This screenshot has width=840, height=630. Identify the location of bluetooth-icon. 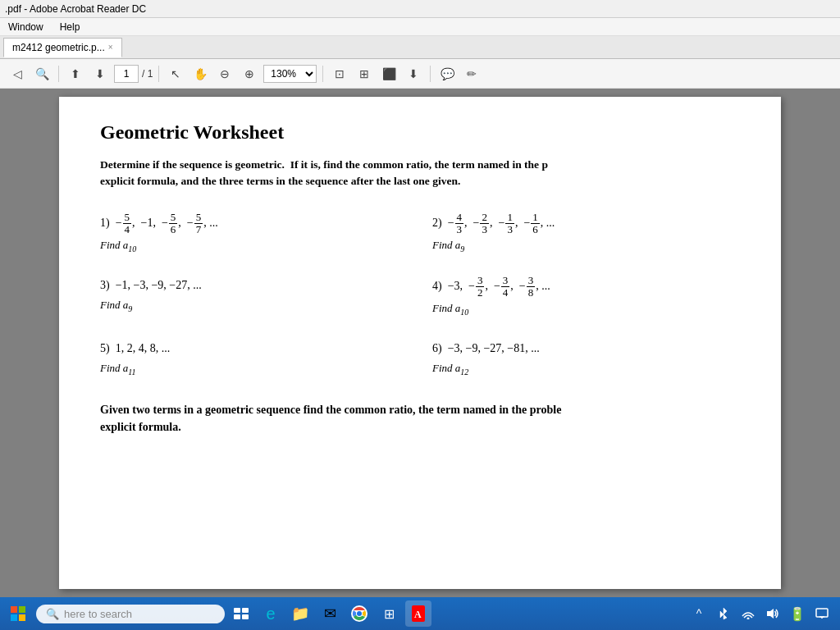
(724, 614).